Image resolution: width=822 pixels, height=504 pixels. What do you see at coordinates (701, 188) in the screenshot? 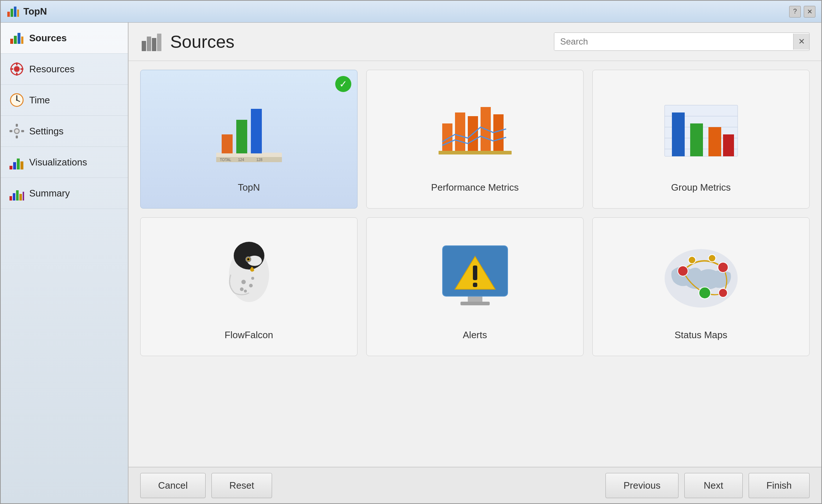
I see `card-label-group: Group Metrics` at bounding box center [701, 188].